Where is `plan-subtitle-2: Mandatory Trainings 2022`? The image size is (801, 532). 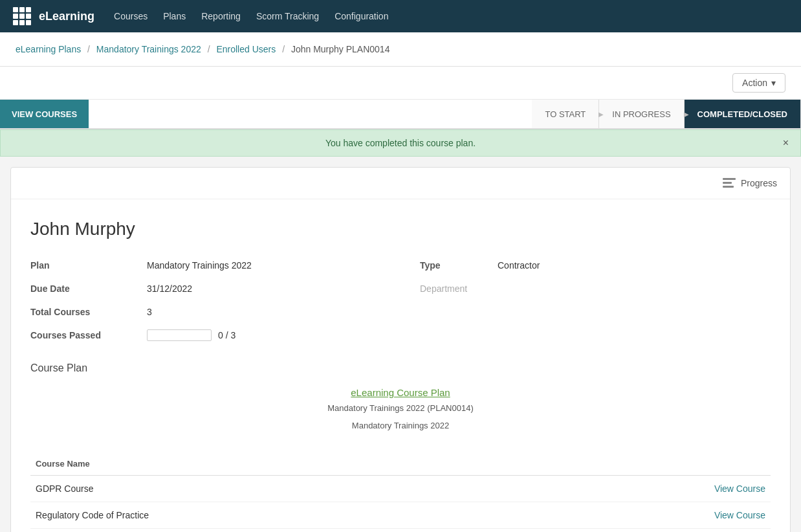 plan-subtitle-2: Mandatory Trainings 2022 is located at coordinates (400, 426).